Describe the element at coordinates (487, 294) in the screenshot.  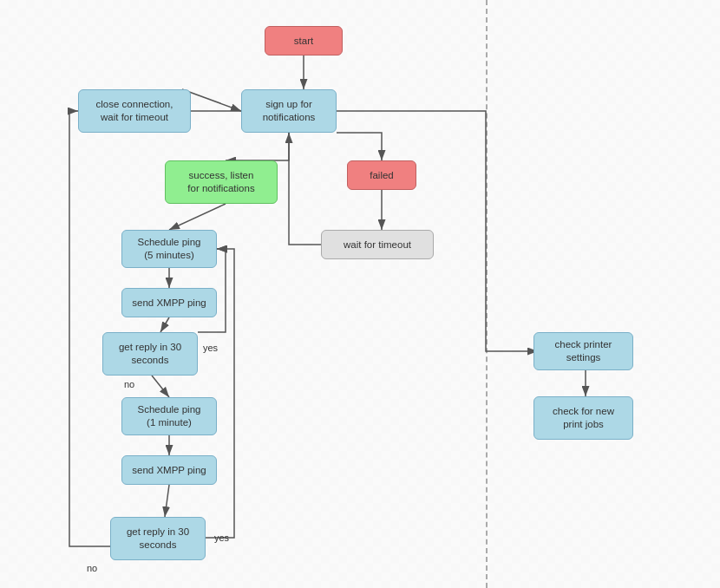
I see `dashed-divider` at that location.